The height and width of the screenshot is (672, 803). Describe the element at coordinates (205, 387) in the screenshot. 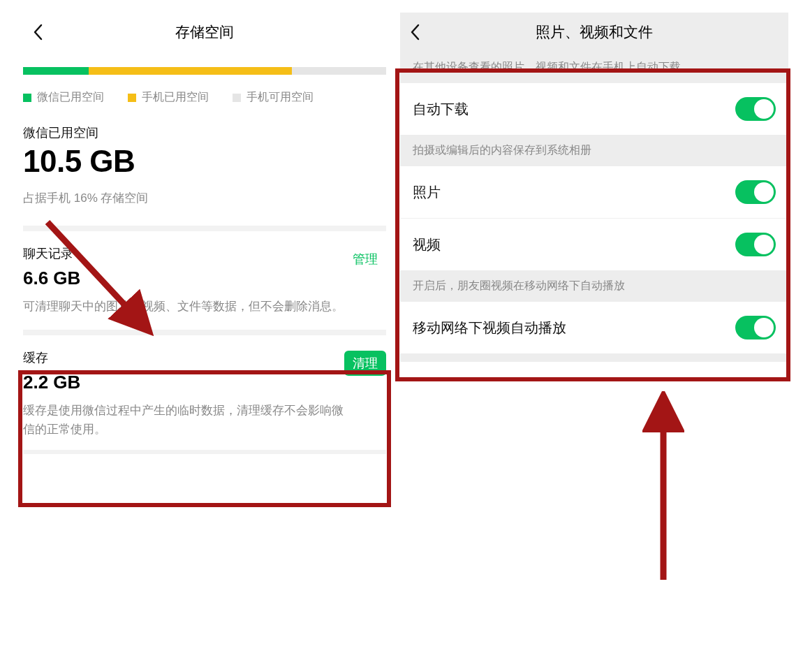

I see `cache-row: 缓存 2.2 GB 清理 缓存是使用微信过程中产生的临时数据，清理缓存不会影响微…` at that location.